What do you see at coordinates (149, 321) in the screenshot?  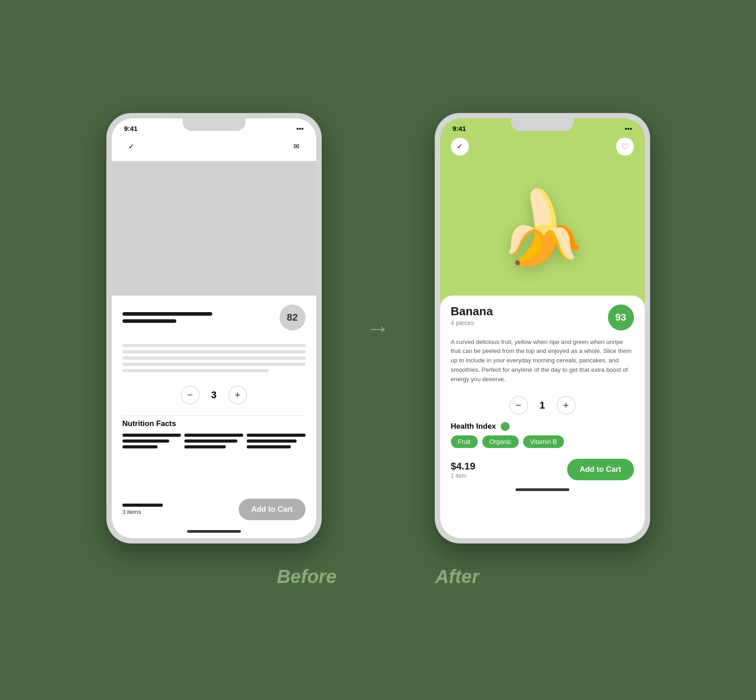 I see `product-sub-line` at bounding box center [149, 321].